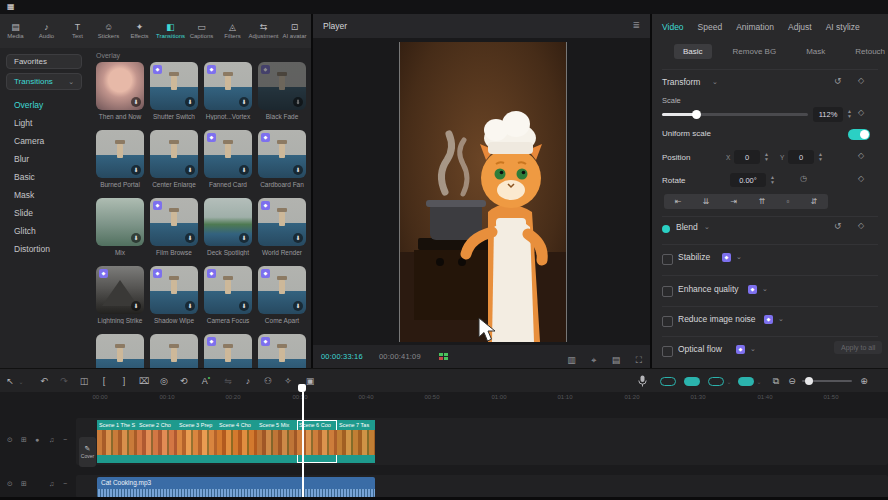 Image resolution: width=888 pixels, height=500 pixels. What do you see at coordinates (710, 27) in the screenshot?
I see `tab-speed: Speed` at bounding box center [710, 27].